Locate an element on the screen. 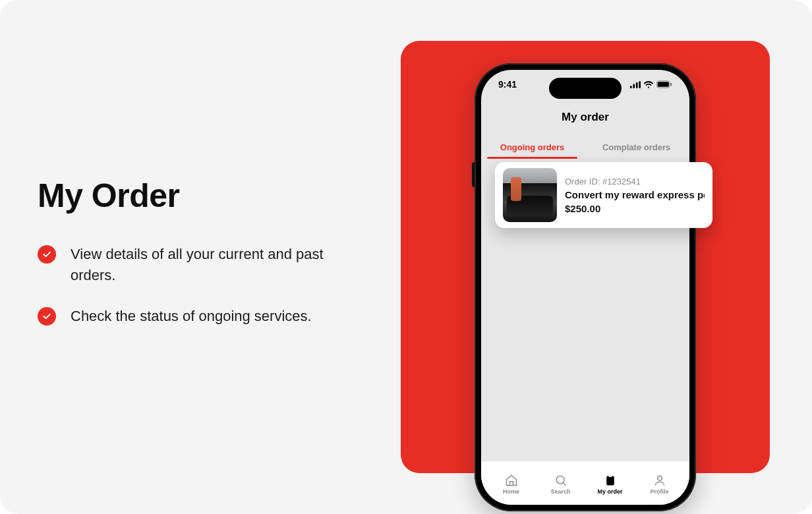 The height and width of the screenshot is (514, 812). order-tabs: Ongoing orders Complate orders is located at coordinates (585, 148).